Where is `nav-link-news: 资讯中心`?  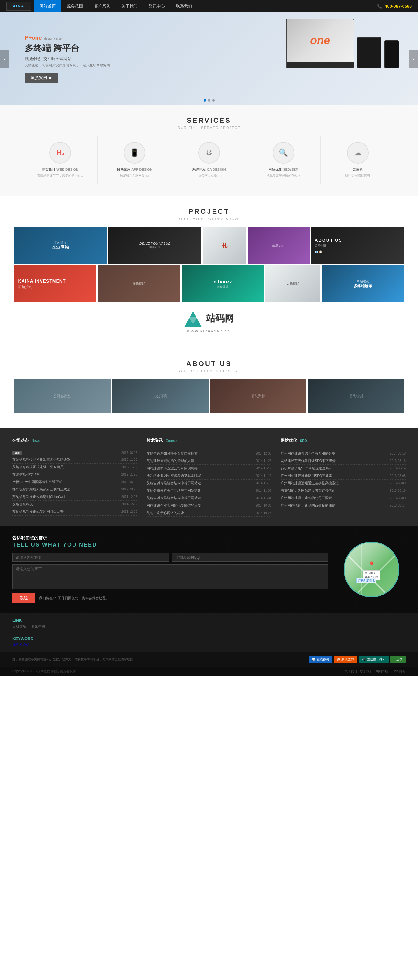 nav-link-news: 资讯中心 is located at coordinates (157, 6).